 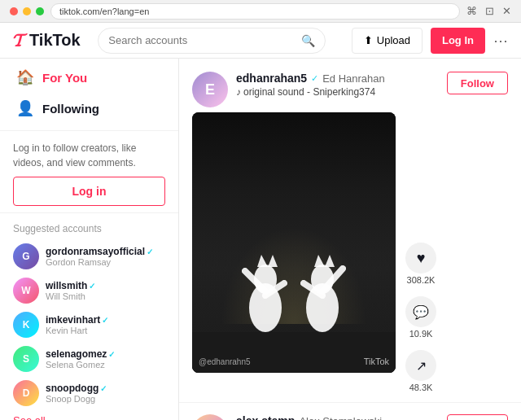 What do you see at coordinates (202, 41) in the screenshot?
I see `search-input` at bounding box center [202, 41].